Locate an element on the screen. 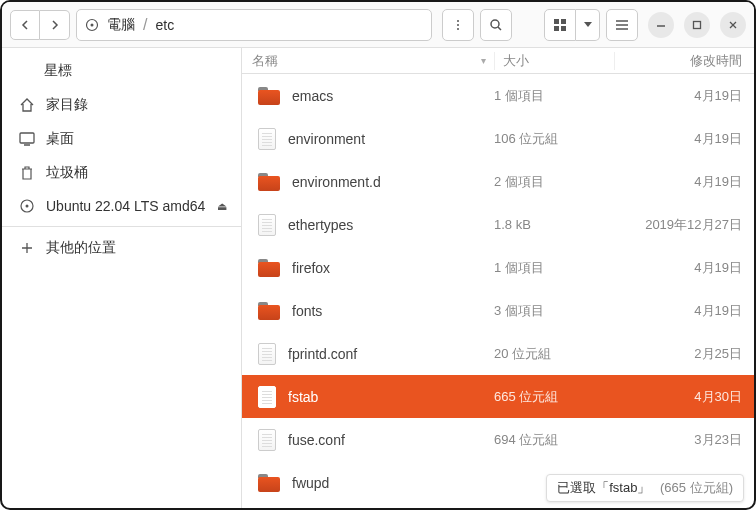 Image resolution: width=756 pixels, height=510 pixels. toolbar: 電腦 / etc is located at coordinates (378, 25).